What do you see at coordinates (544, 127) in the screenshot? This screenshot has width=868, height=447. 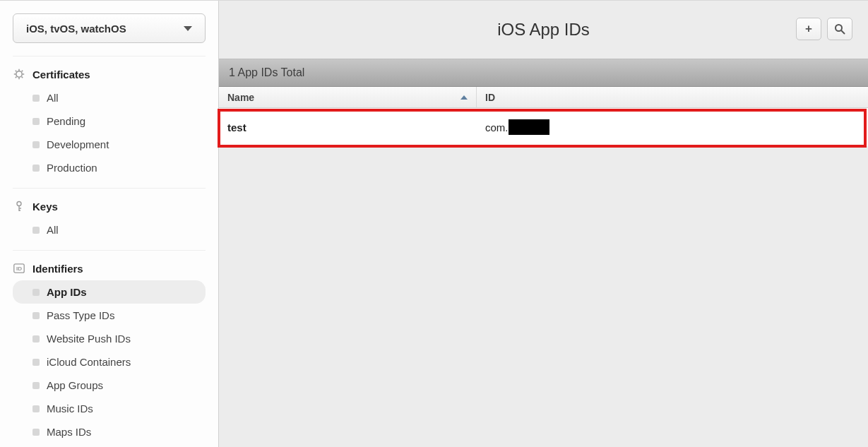 I see `table-row: test com.` at bounding box center [544, 127].